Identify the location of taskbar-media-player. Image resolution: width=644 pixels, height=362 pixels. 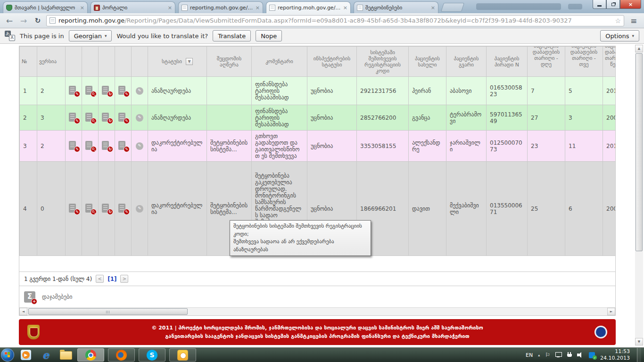
(26, 355).